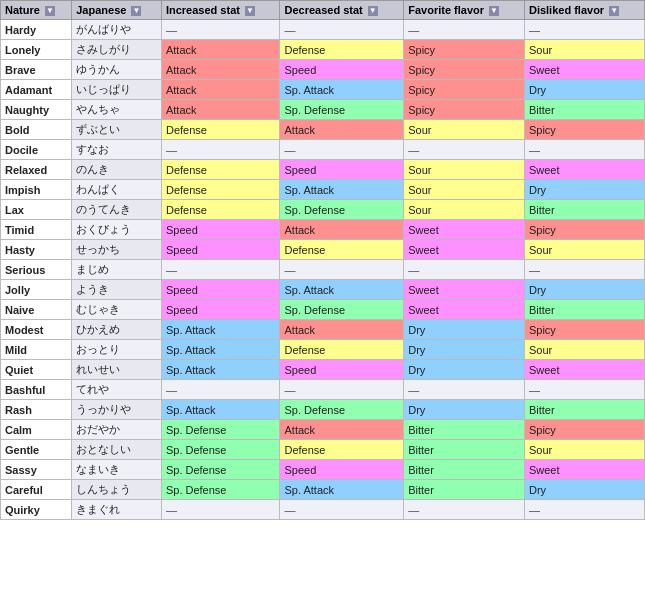  I want to click on nature-name: Jolly, so click(36, 290).